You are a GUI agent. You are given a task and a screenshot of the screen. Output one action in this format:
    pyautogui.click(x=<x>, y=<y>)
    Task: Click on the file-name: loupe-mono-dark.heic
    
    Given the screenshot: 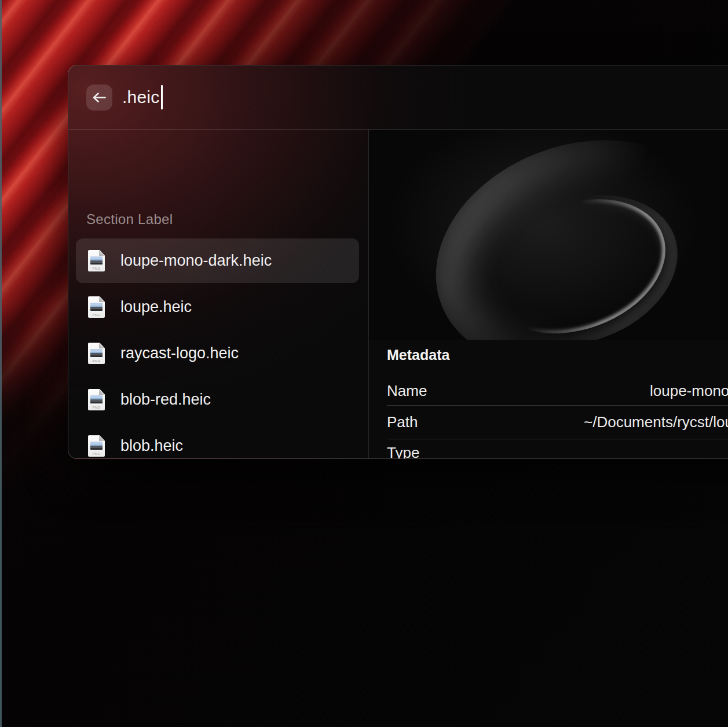 What is the action you would take?
    pyautogui.click(x=196, y=260)
    